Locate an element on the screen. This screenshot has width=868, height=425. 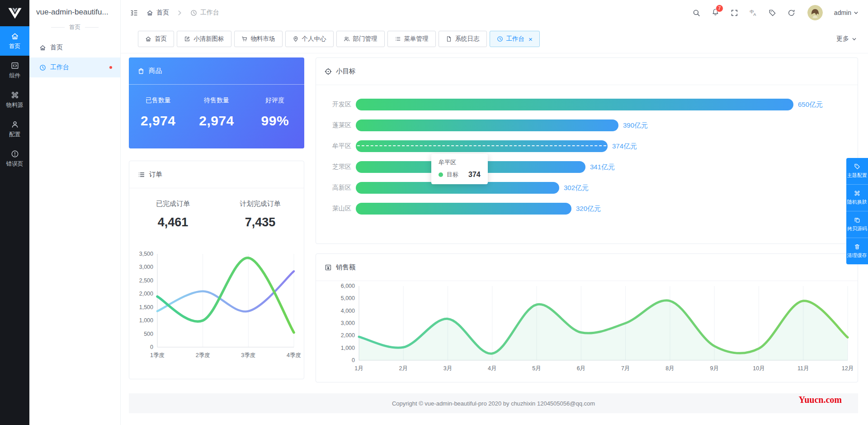
goal-bar-row-蓬莱区: 蓬莱区390亿元 is located at coordinates (590, 125).